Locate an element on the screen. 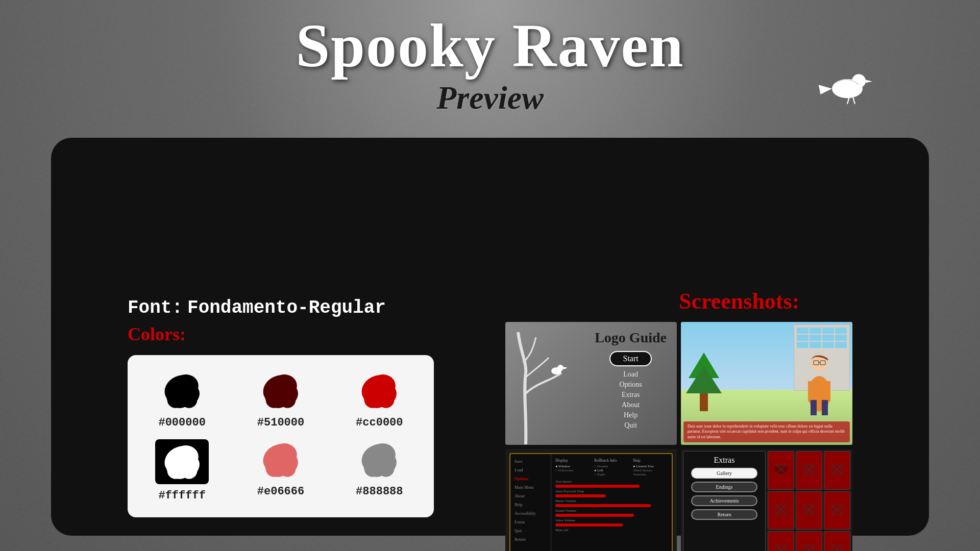 This screenshot has width=980, height=551. ss3-textspeed-slider is located at coordinates (597, 486).